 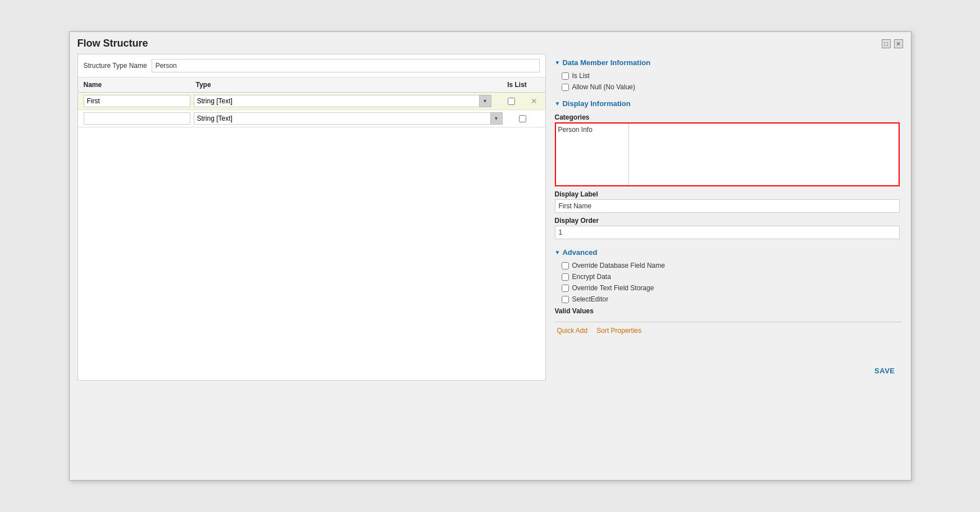 I want to click on structure-type-input, so click(x=346, y=66).